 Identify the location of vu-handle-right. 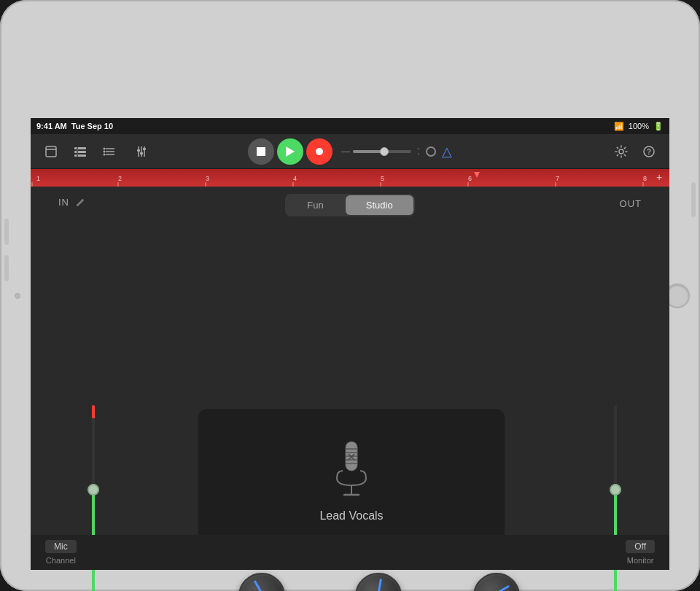
(615, 490).